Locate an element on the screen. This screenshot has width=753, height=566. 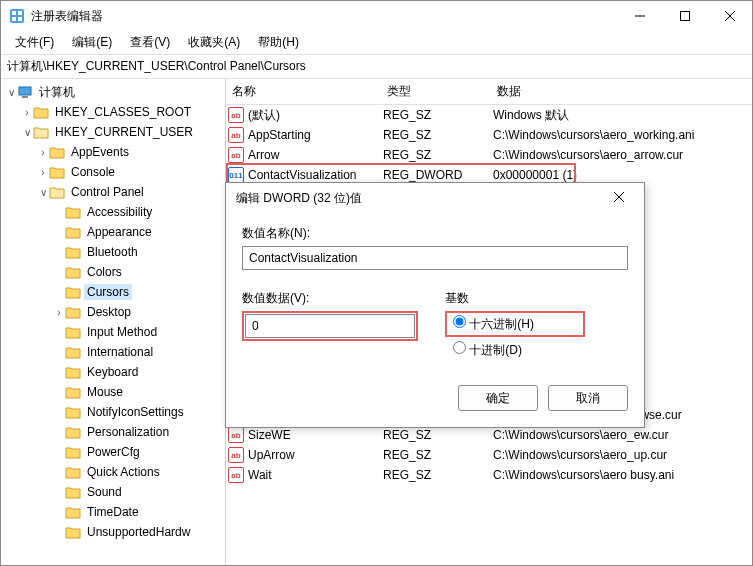
menu-edit: 编辑(E) is located at coordinates (92, 42).